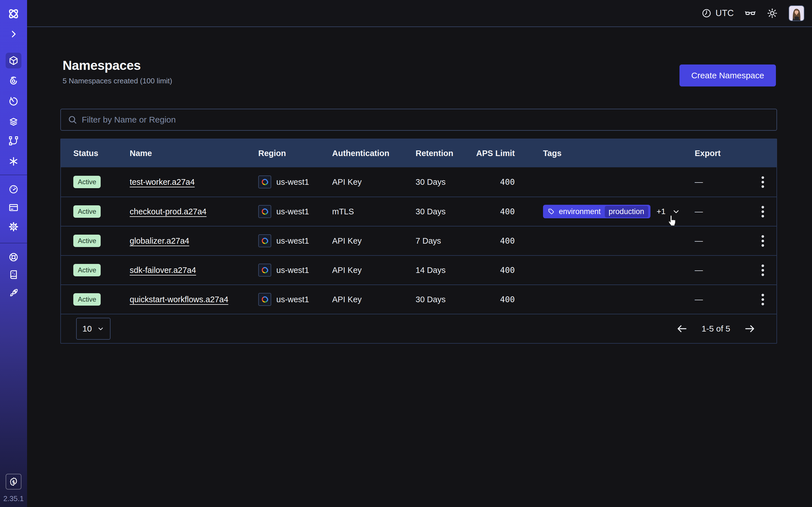 This screenshot has width=812, height=507. Describe the element at coordinates (13, 189) in the screenshot. I see `sidebar-item-usage` at that location.